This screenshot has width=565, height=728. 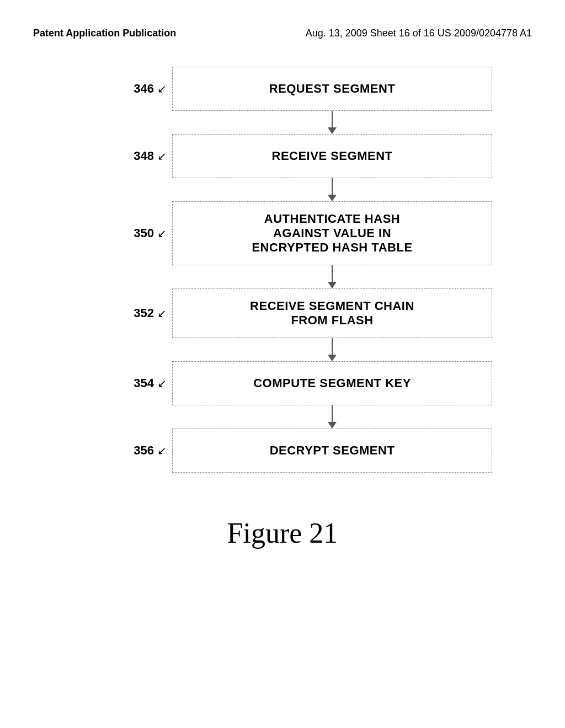 I want to click on publication-label: Patent Application Publication, so click(x=105, y=33).